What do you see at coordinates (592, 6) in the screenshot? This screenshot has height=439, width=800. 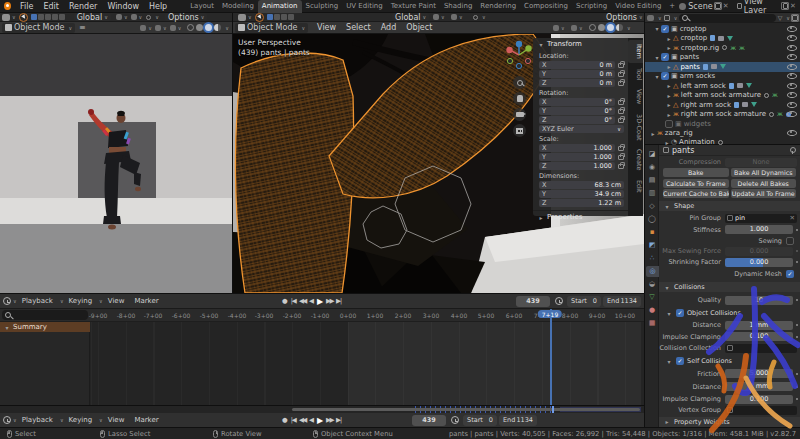 I see `tab-scripting: Scripting` at bounding box center [592, 6].